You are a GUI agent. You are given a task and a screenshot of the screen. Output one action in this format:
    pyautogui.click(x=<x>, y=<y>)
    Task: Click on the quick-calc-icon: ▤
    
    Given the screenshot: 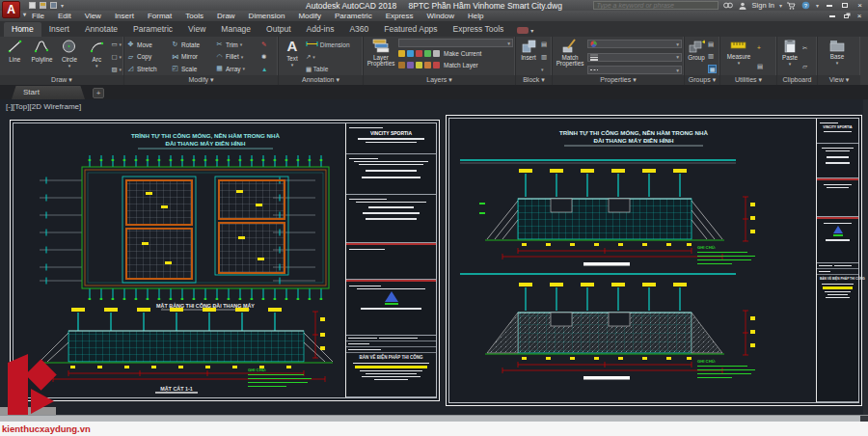 What is the action you would take?
    pyautogui.click(x=760, y=67)
    